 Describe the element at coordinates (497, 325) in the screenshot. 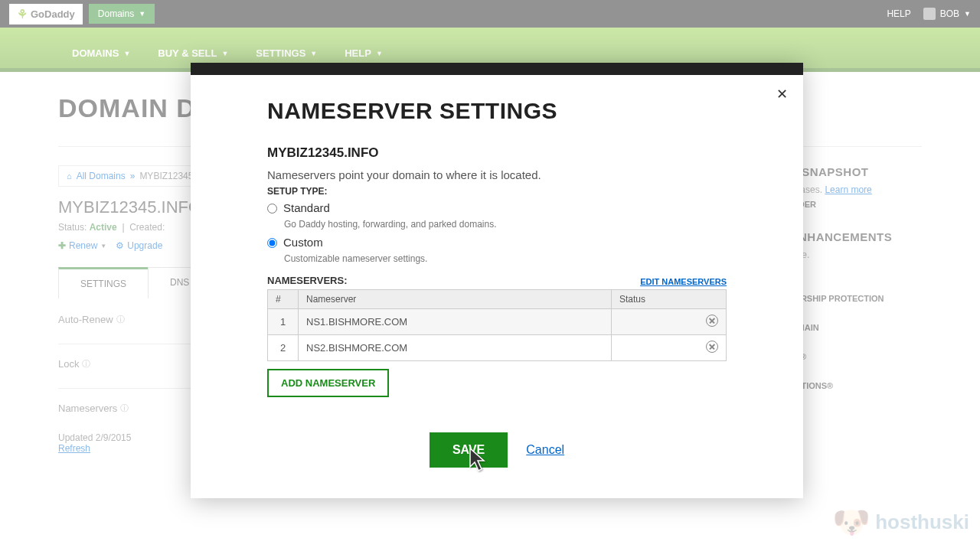

I see `nameservers-table: # Nameserver Status 1 NS1.BISHMORE.COM 2…` at that location.